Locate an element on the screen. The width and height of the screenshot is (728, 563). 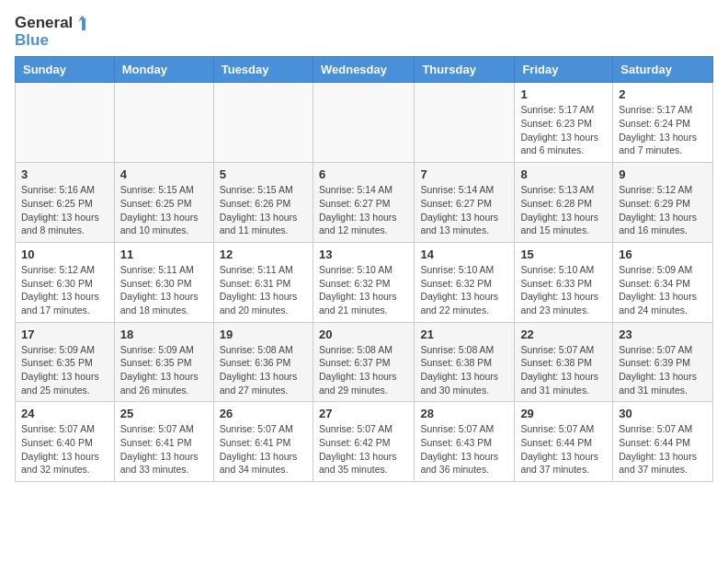
day-number: 24 is located at coordinates (64, 414).